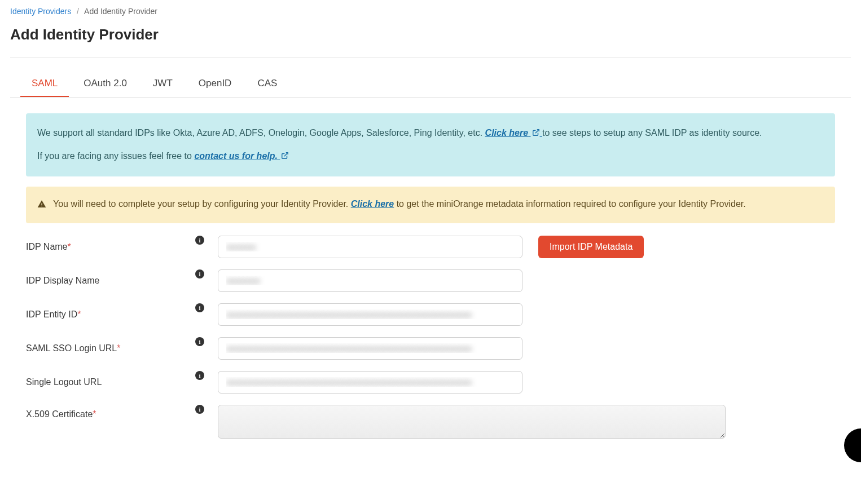  Describe the element at coordinates (430, 205) in the screenshot. I see `warning-box: You will need to complete your setup by …` at that location.